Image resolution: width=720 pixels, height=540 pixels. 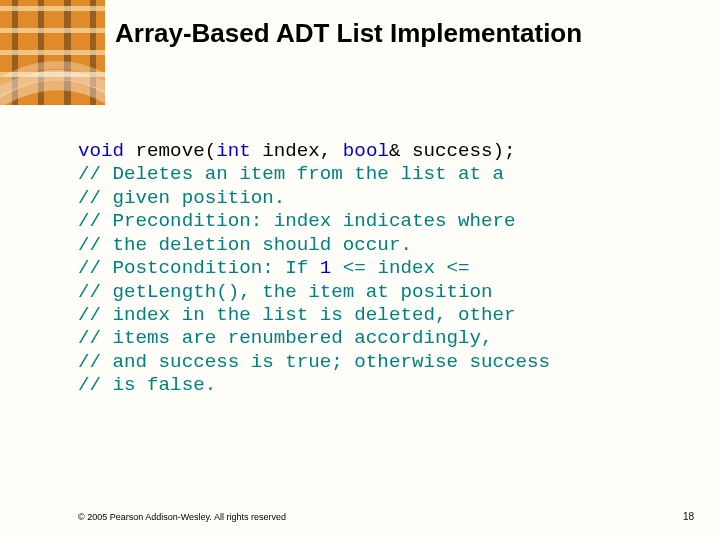 What do you see at coordinates (314, 362) in the screenshot?
I see `comment-line: // and success is true; otherwise succes…` at bounding box center [314, 362].